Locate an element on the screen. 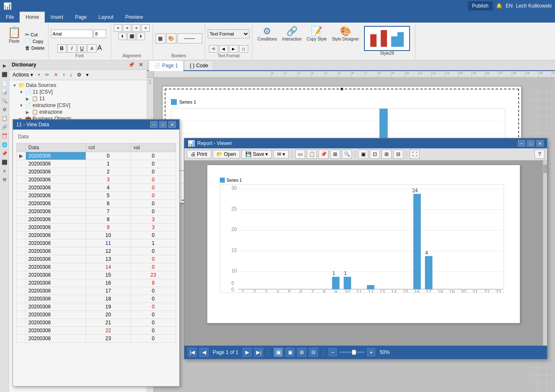 The height and width of the screenshot is (392, 555). table-row: ▶2020030600 is located at coordinates (161, 156).